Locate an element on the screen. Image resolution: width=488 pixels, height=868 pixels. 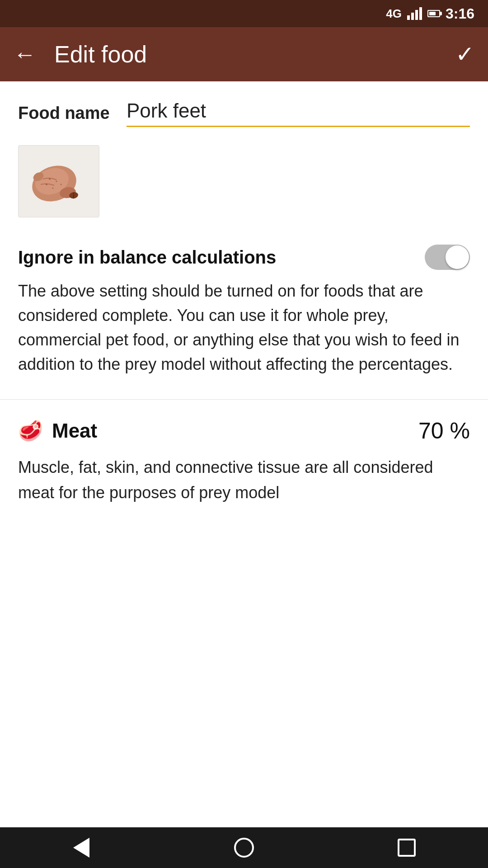
app-bar: ← Edit food ✓ is located at coordinates (244, 54).